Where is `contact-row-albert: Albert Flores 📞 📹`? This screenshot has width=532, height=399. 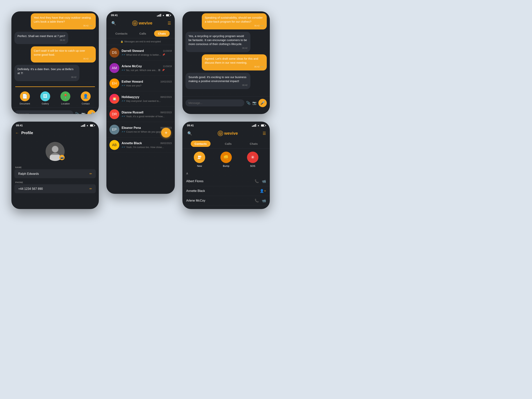
contact-row-albert: Albert Flores 📞 📹 is located at coordinates (226, 181).